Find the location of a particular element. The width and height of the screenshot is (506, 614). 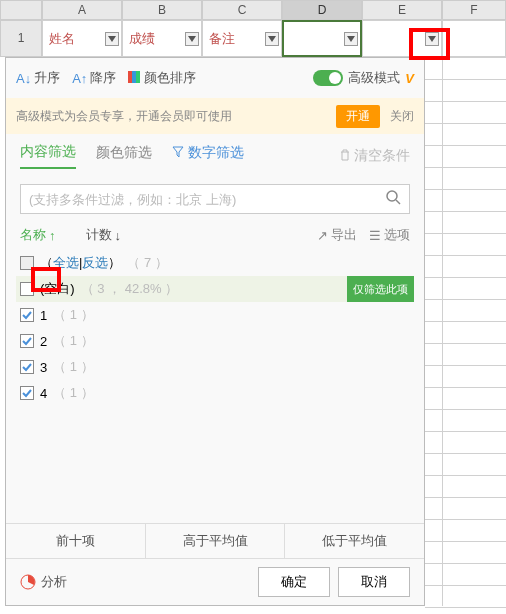

select-all-row: （全选|反选） （ 7 ） is located at coordinates (215, 263).